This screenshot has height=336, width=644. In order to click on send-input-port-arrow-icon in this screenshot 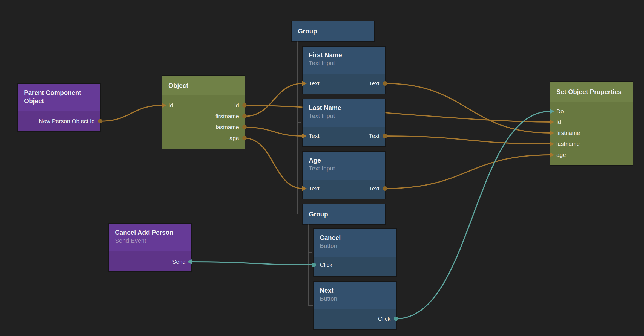, I will do `click(189, 262)`.